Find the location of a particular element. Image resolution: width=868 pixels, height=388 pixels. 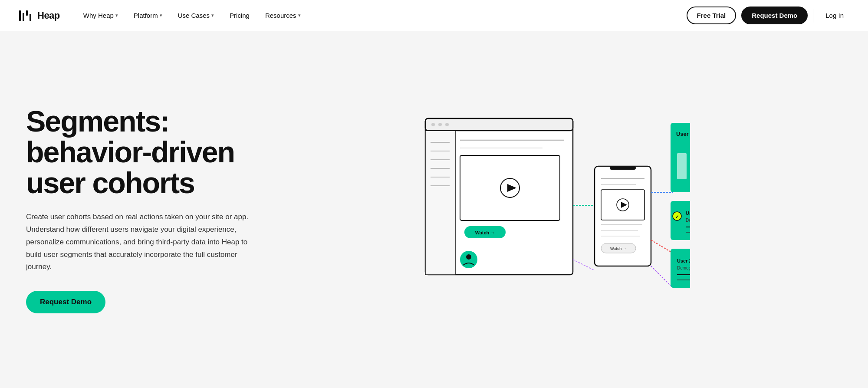

svg-text: User Behavior is located at coordinates (683, 134).